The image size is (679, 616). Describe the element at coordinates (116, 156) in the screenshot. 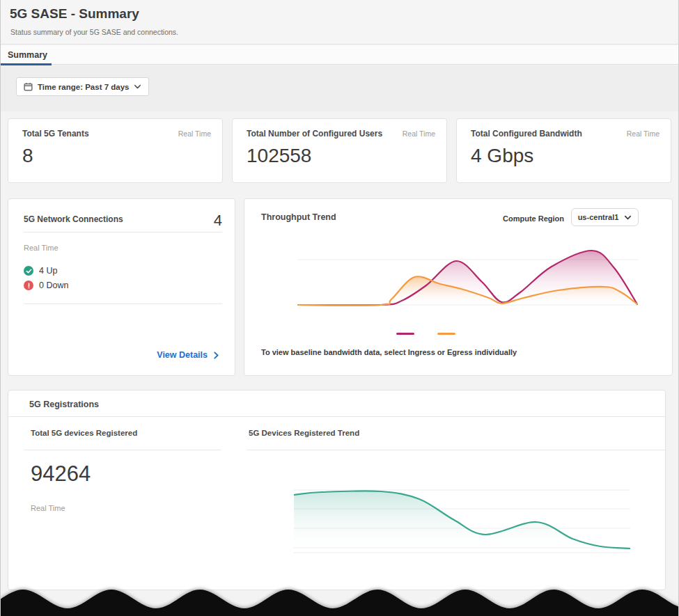

I see `stat-value: 8` at that location.